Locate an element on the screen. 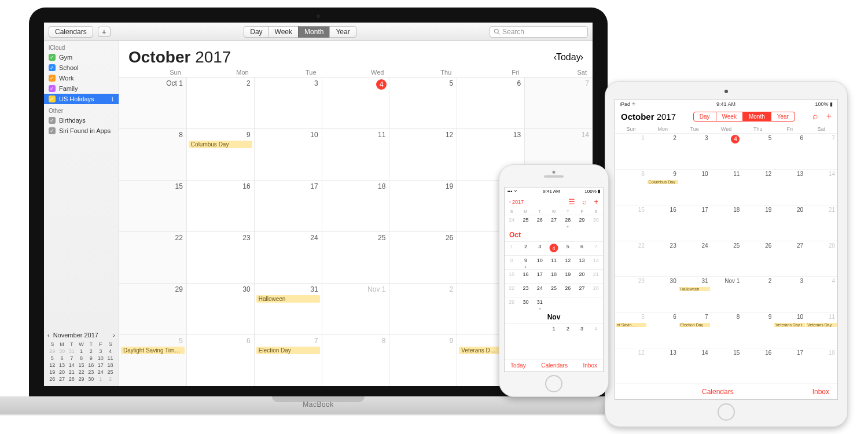 This screenshot has width=868, height=434. day-cell: 19 is located at coordinates (758, 223).